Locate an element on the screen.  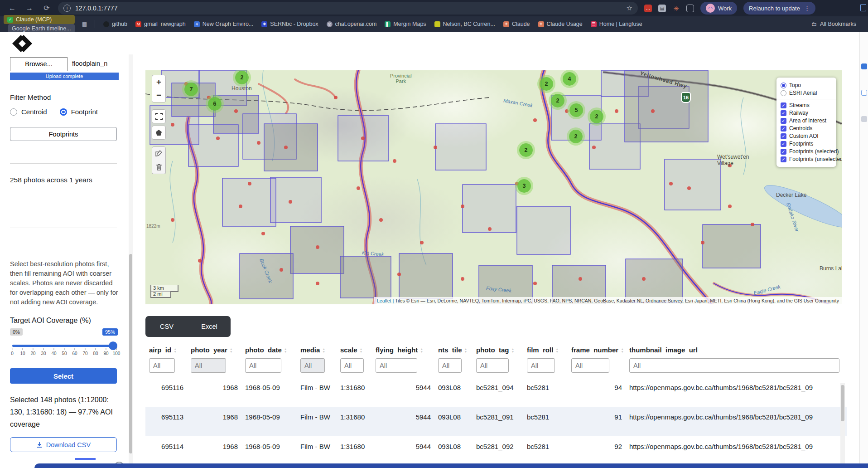
column-header-scale: scale▲▼ is located at coordinates (354, 348).